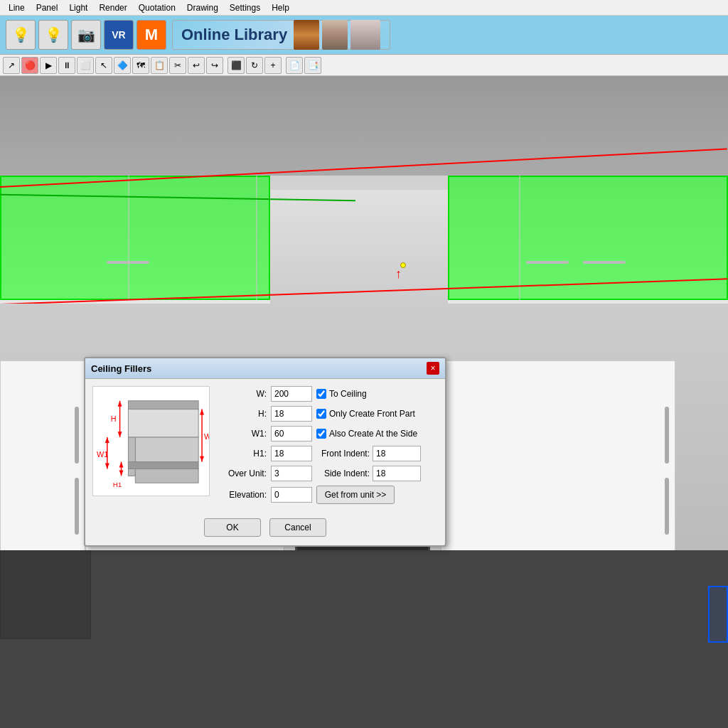  I want to click on green-highlight-right, so click(588, 237).